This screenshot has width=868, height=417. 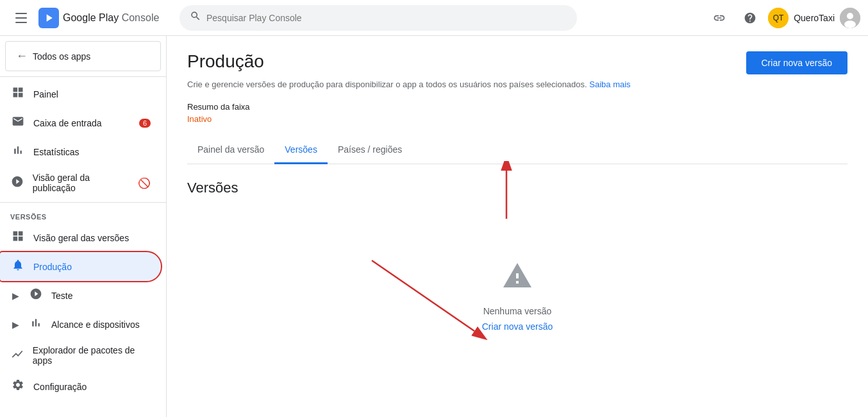 What do you see at coordinates (301, 150) in the screenshot?
I see `tab-versoes: Versões` at bounding box center [301, 150].